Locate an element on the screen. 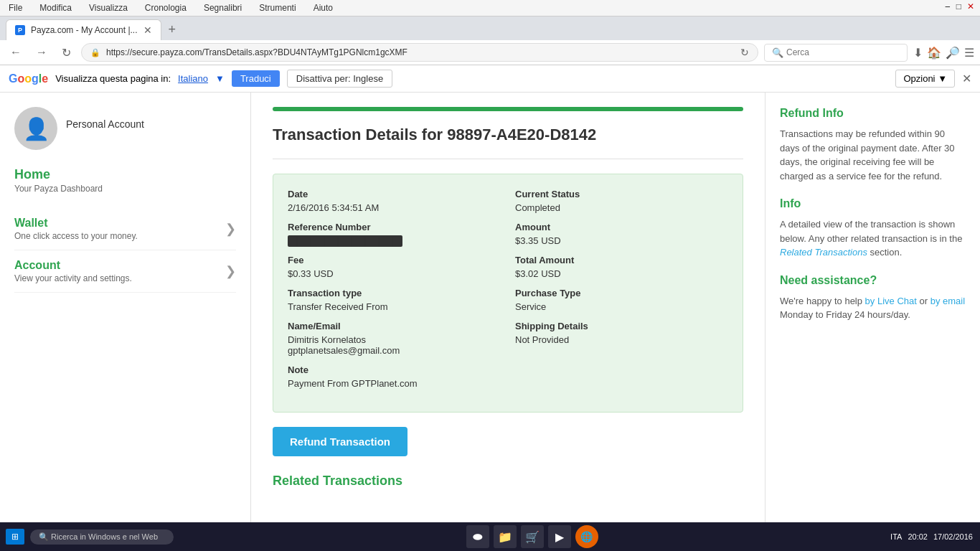  note-label: Note is located at coordinates (395, 370).